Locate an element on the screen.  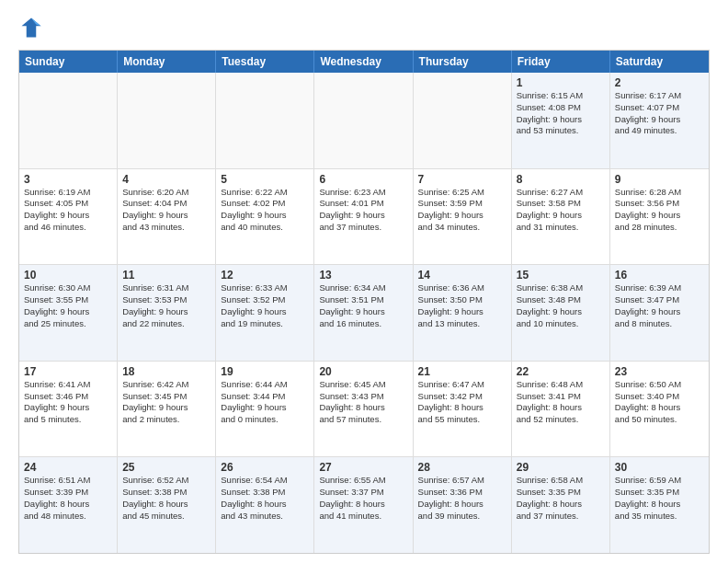
day-number: 20 is located at coordinates (363, 372).